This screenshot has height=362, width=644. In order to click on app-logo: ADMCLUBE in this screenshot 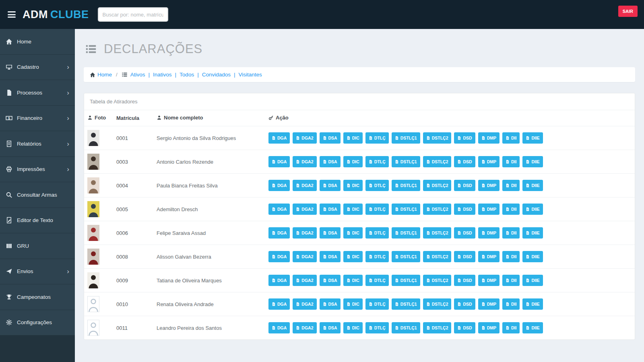, I will do `click(56, 14)`.